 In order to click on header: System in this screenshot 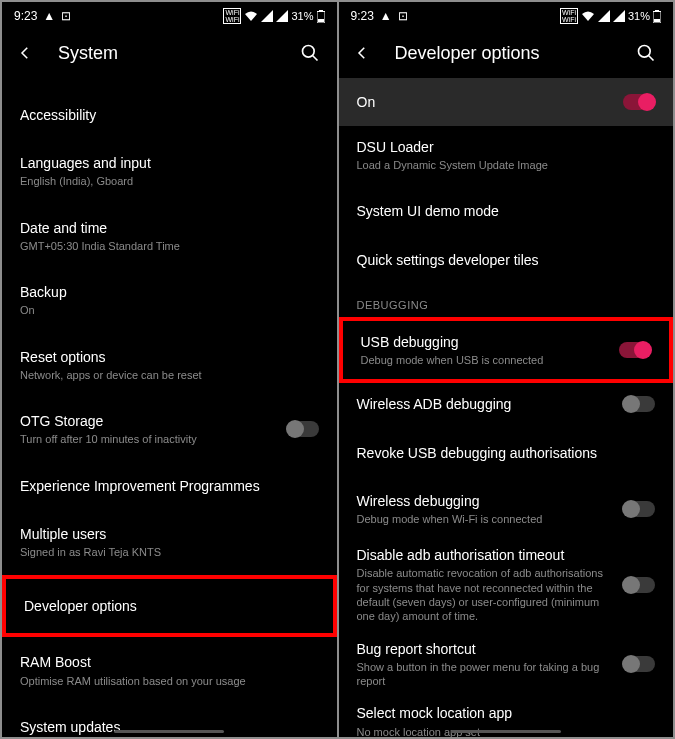, I will do `click(170, 53)`.